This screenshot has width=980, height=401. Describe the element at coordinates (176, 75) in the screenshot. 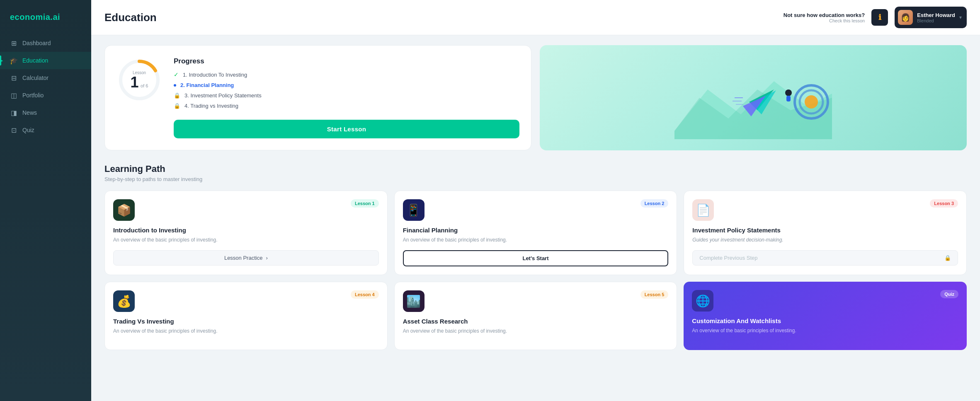

I see `check-icon: ✓` at that location.